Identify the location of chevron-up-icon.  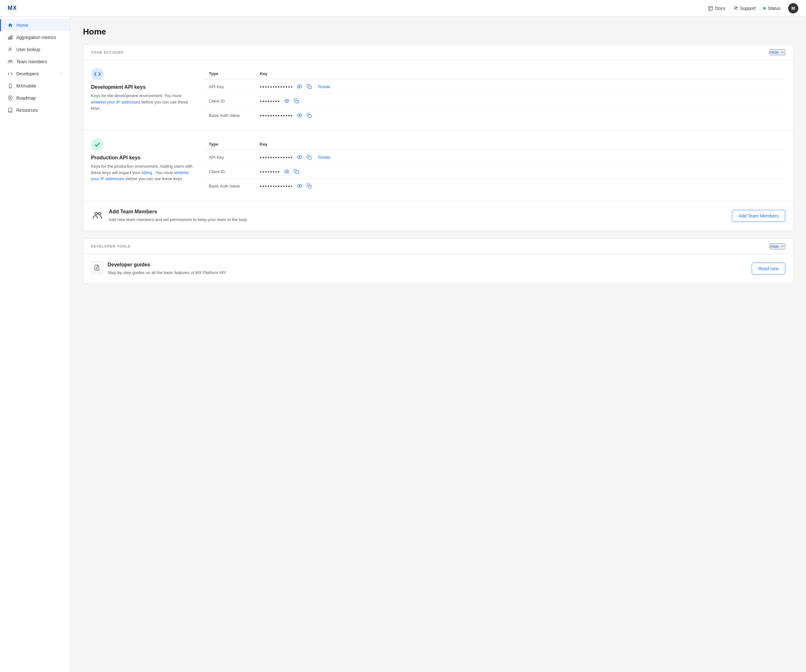
(782, 52).